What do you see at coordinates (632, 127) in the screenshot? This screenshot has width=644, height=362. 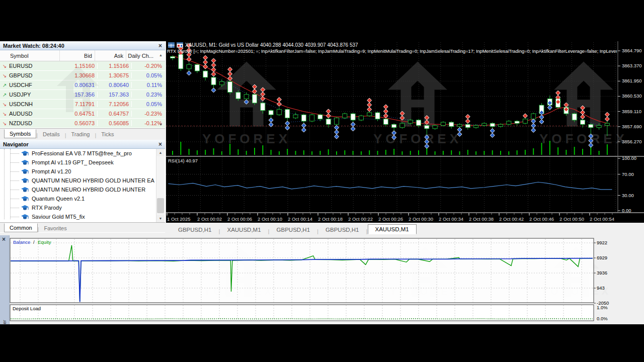 I see `price-axis-label: 3857.690` at bounding box center [632, 127].